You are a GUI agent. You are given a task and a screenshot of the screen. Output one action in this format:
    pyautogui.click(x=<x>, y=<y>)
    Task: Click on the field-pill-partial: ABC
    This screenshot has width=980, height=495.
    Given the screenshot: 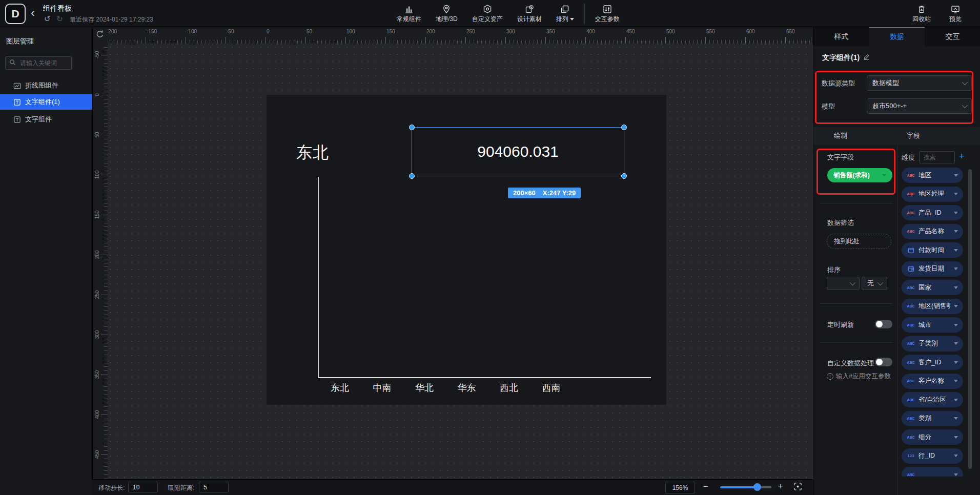 What is the action you would take?
    pyautogui.click(x=932, y=471)
    